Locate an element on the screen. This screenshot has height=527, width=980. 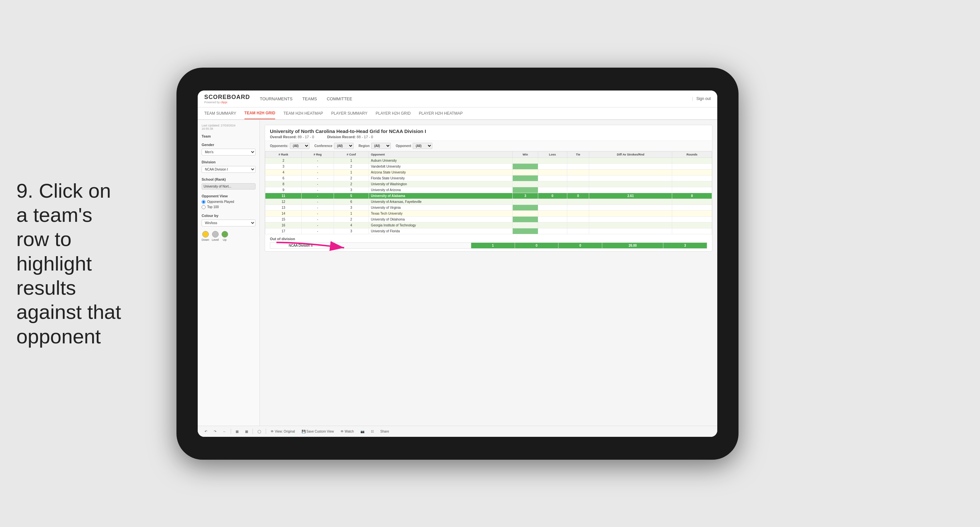
table-cell: 3 is located at coordinates (283, 166).